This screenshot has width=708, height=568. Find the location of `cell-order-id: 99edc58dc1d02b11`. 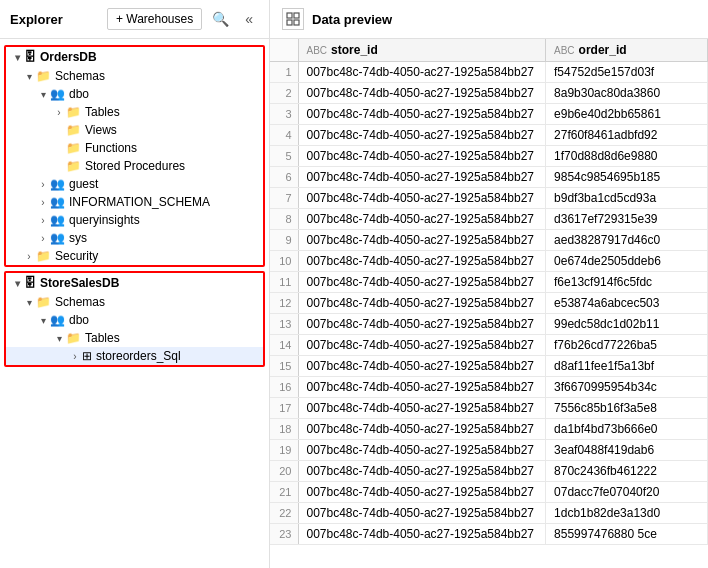

cell-order-id: 99edc58dc1d02b11 is located at coordinates (627, 324).